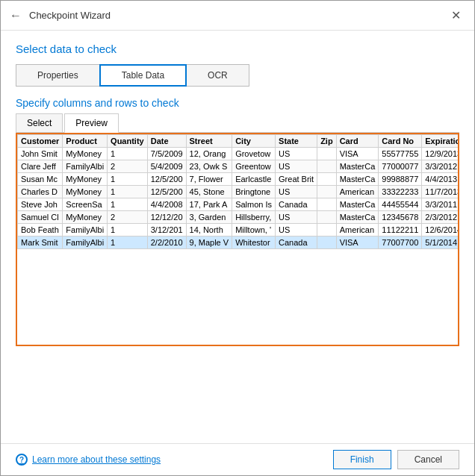 The width and height of the screenshot is (475, 476). Describe the element at coordinates (238, 49) in the screenshot. I see `select-data-heading: Select data to check` at that location.